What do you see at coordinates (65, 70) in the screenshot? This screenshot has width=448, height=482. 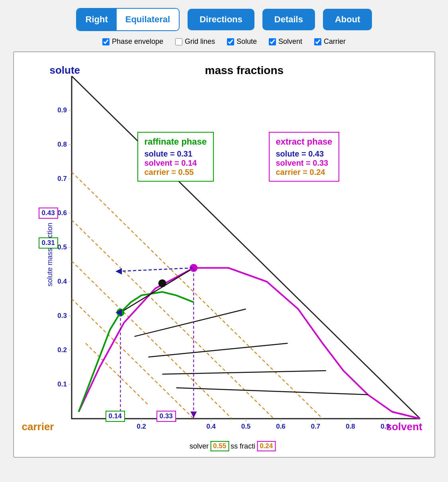 I see `solute-corner-label: solute` at bounding box center [65, 70].